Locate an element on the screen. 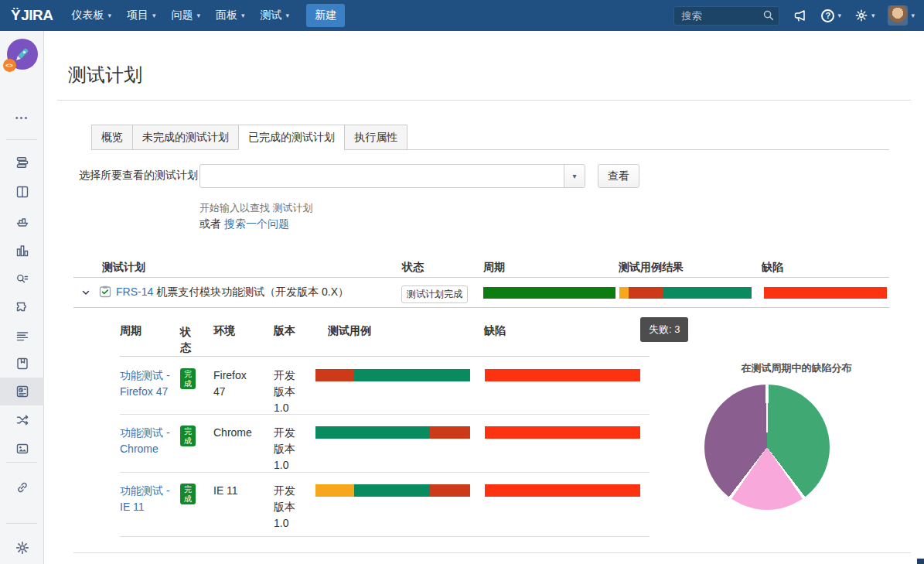 The width and height of the screenshot is (924, 564). feedback-megaphone-icon is located at coordinates (800, 15).